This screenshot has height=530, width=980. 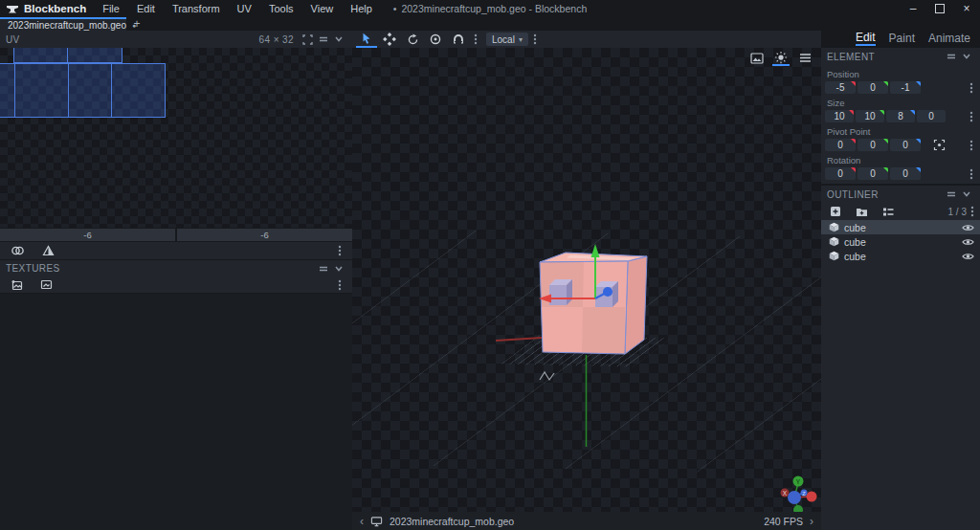 What do you see at coordinates (951, 56) in the screenshot?
I see `element-menu-icon` at bounding box center [951, 56].